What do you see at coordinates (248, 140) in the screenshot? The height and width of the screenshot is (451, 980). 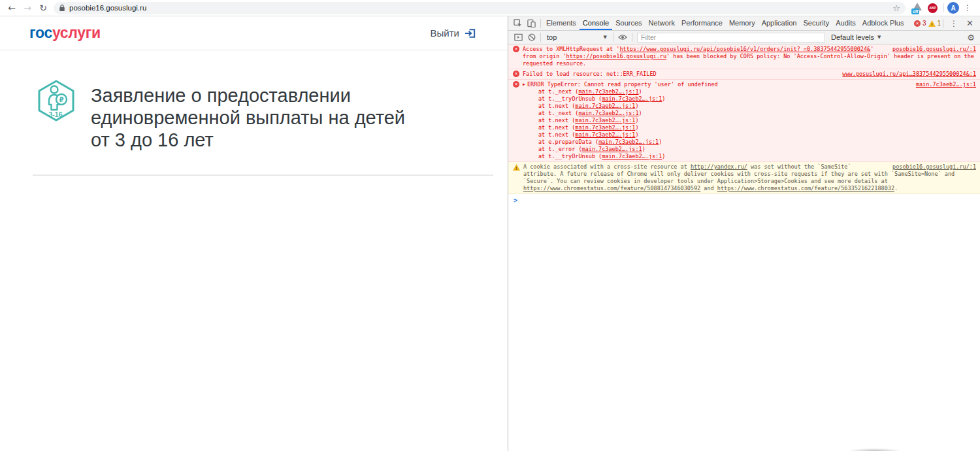 I see `page-title-line: от 3 до 16 лет` at bounding box center [248, 140].